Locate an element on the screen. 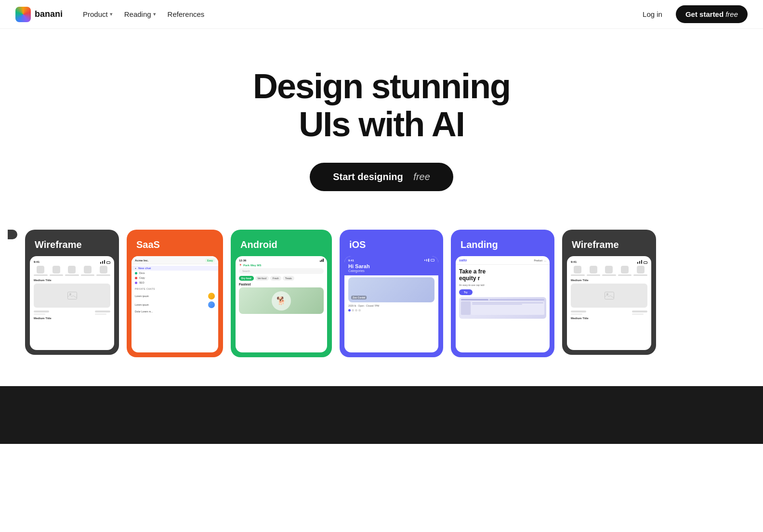  hero-title: Design stunning UIs with AI is located at coordinates (382, 105).